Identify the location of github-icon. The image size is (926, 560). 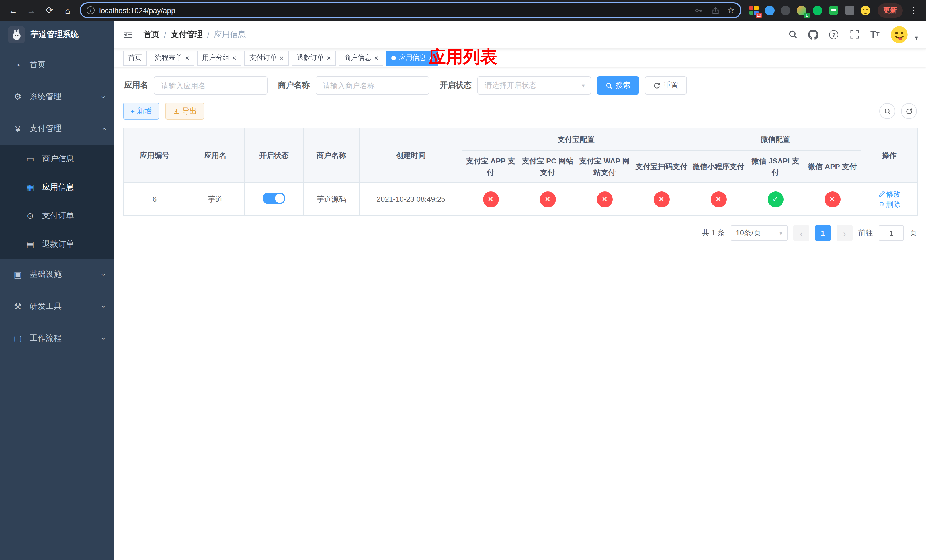
(814, 35).